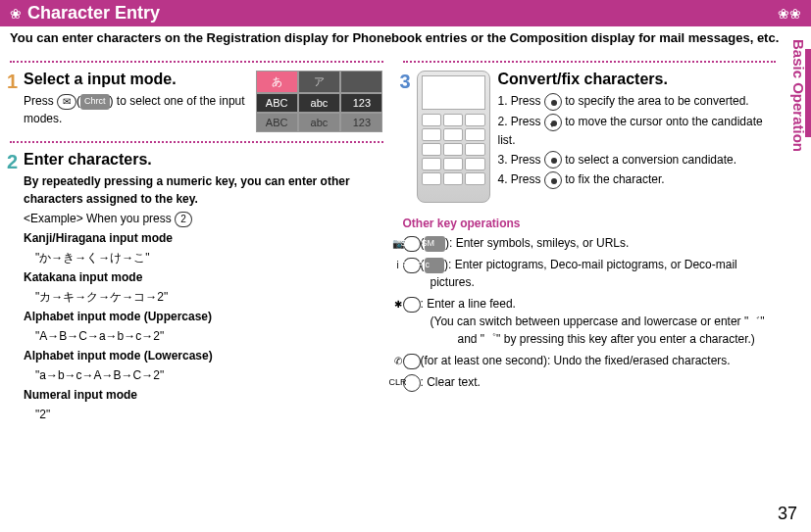 The image size is (811, 532). What do you see at coordinates (204, 238) in the screenshot?
I see `mode-name: Kanji/Hiragana input mode` at bounding box center [204, 238].